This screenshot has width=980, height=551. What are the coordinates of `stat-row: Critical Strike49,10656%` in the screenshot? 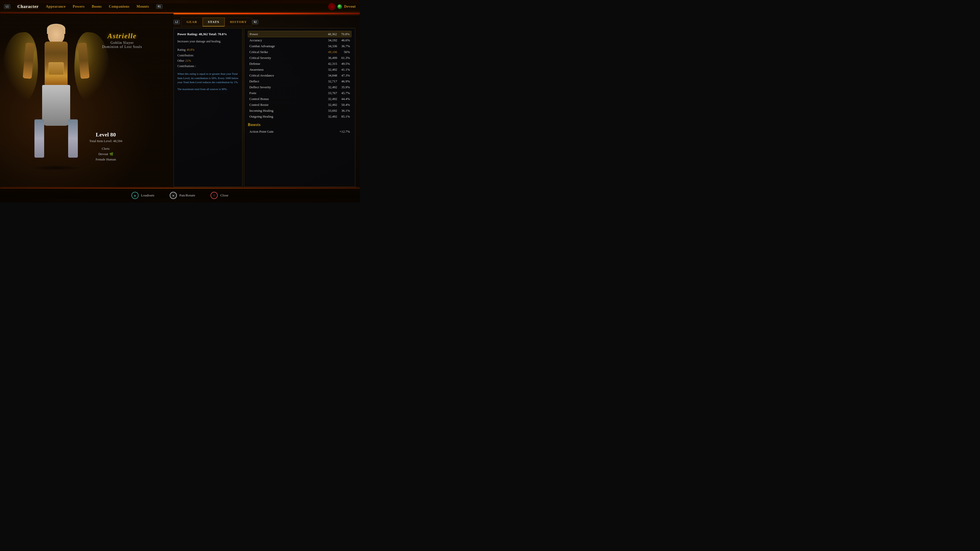 It's located at (300, 52).